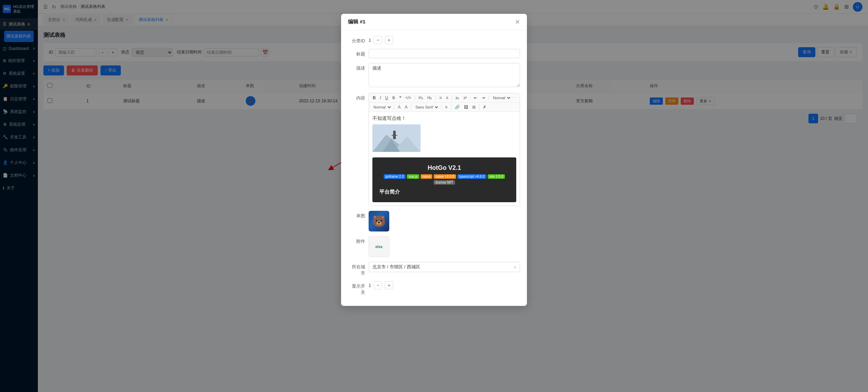  What do you see at coordinates (400, 98) in the screenshot?
I see `quote-button: ❝` at bounding box center [400, 98].